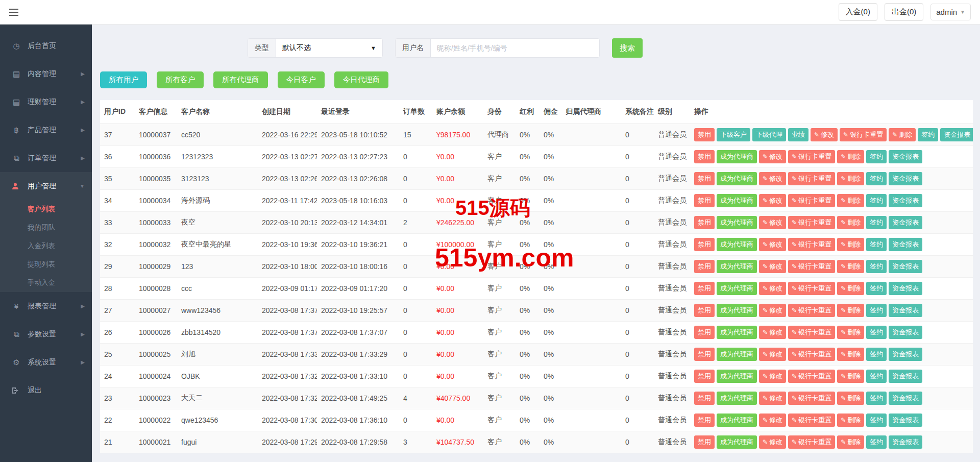 This screenshot has height=462, width=980. I want to click on quick-filter-button-1: 所有客户, so click(180, 80).